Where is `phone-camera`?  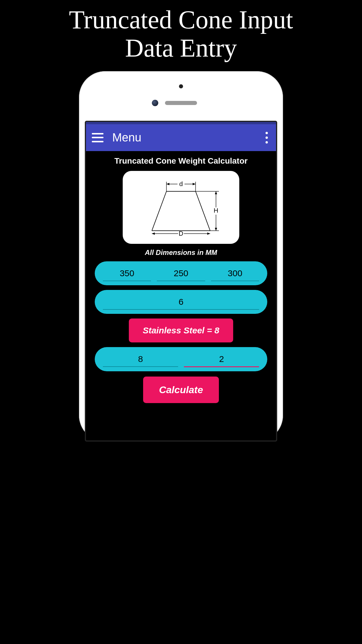
phone-camera is located at coordinates (155, 103).